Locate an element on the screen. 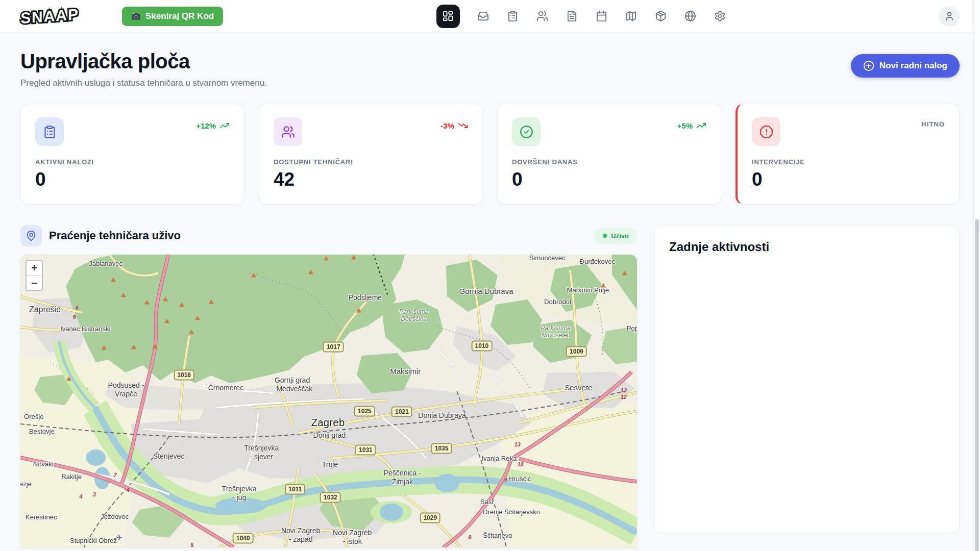 This screenshot has width=980, height=551. clipboard-list-icon is located at coordinates (50, 132).